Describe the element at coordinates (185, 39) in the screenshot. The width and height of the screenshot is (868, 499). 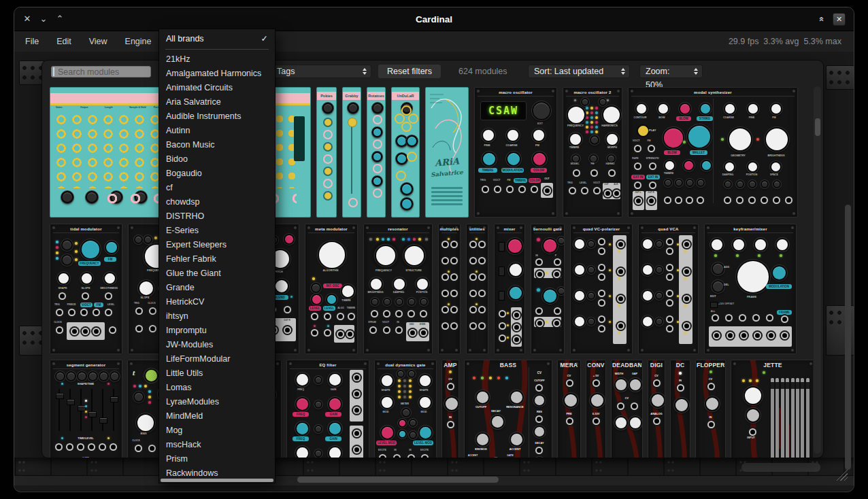
I see `selected-brand-label: All brands` at that location.